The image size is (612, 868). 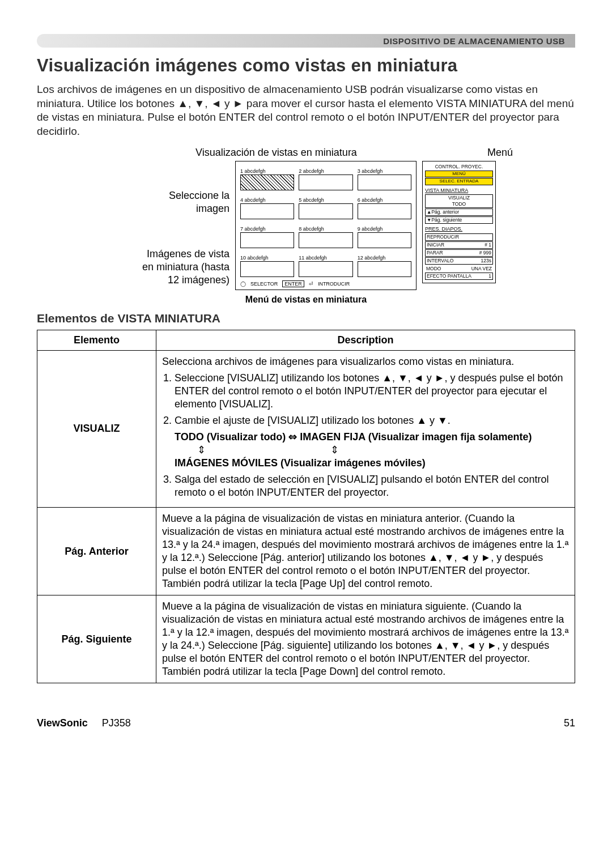 What do you see at coordinates (97, 639) in the screenshot?
I see `row-pag-siguiente-name: Pág. Siguiente` at bounding box center [97, 639].